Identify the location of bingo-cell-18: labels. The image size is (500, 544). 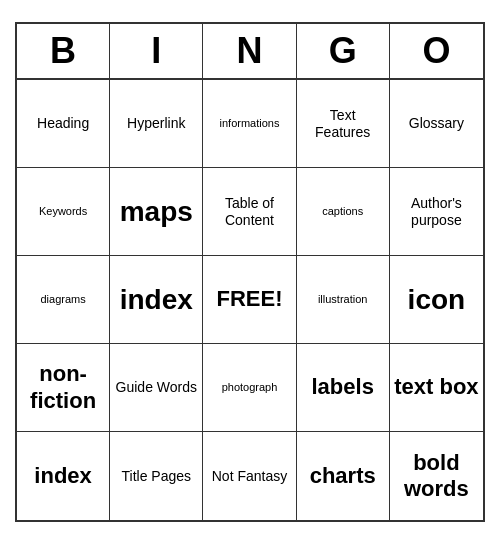
(344, 388).